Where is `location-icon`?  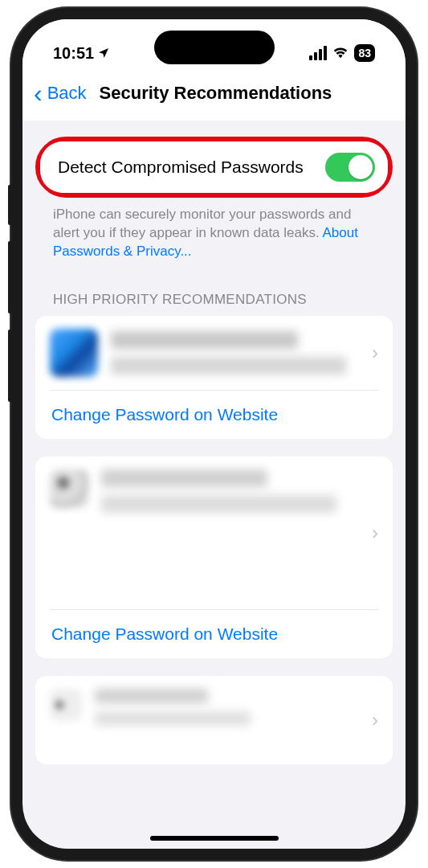
location-icon is located at coordinates (104, 53).